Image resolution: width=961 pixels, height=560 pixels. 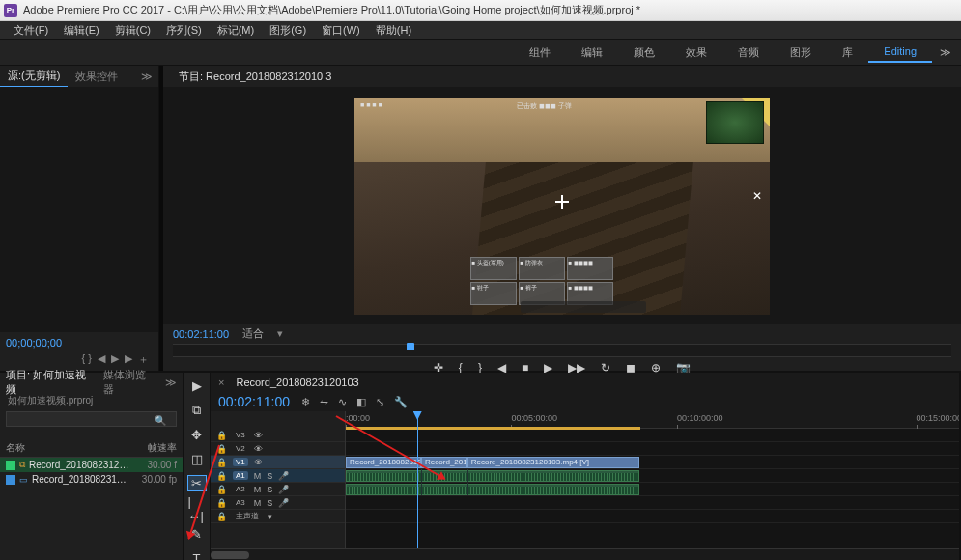 I want to click on ws-tab-assembly: 组件, so click(x=540, y=52).